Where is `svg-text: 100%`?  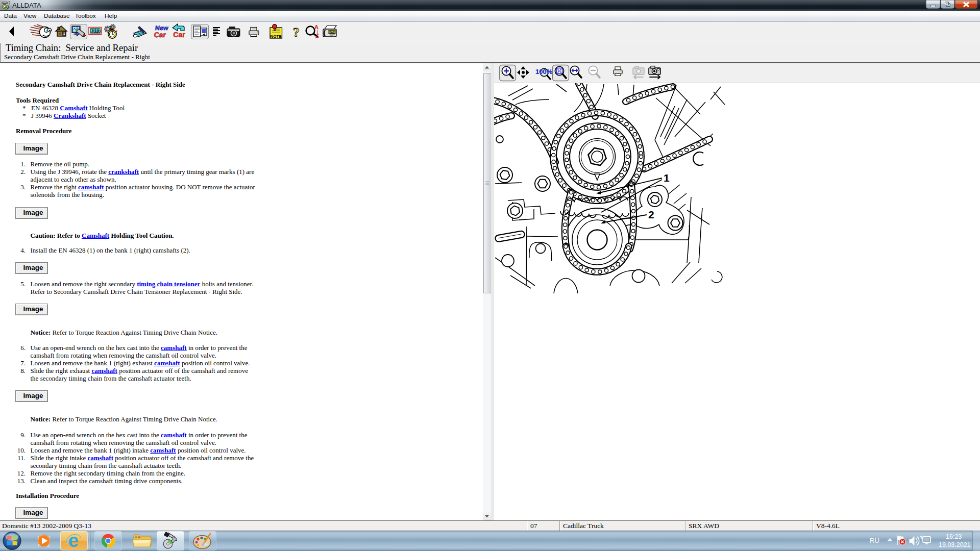 svg-text: 100% is located at coordinates (544, 71).